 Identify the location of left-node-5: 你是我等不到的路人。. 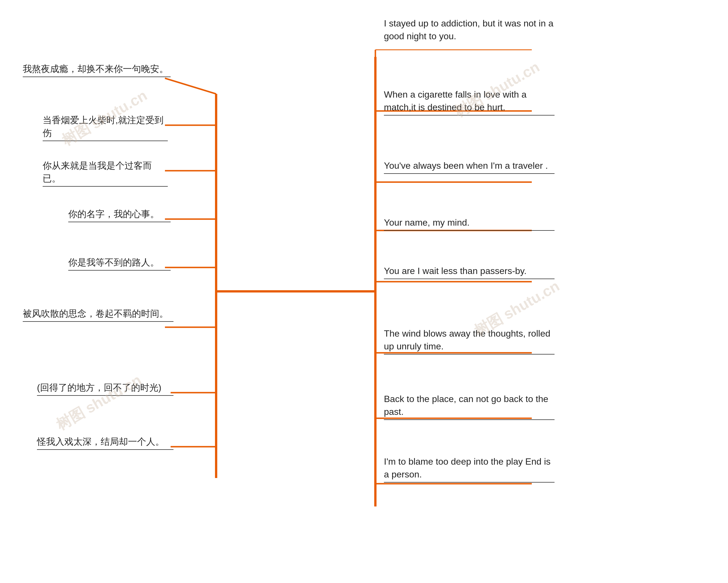
(120, 263).